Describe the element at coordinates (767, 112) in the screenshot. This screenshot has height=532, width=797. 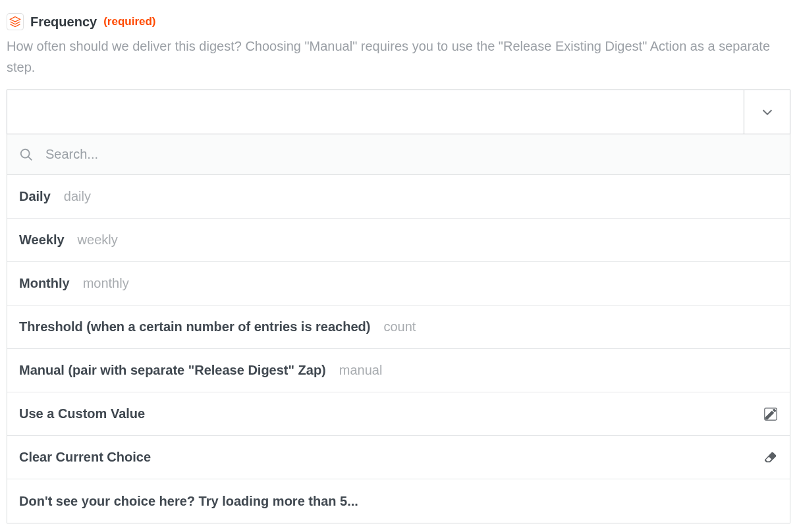
I see `dropdown-toggle` at that location.